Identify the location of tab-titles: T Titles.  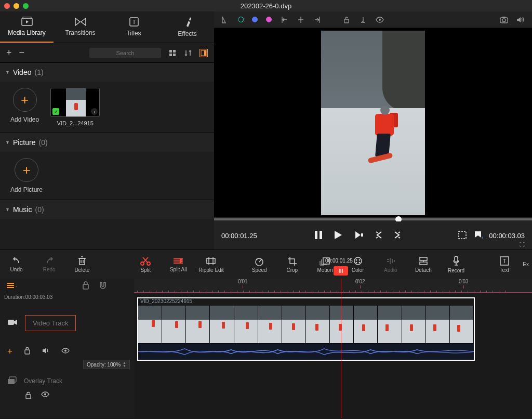
(134, 27).